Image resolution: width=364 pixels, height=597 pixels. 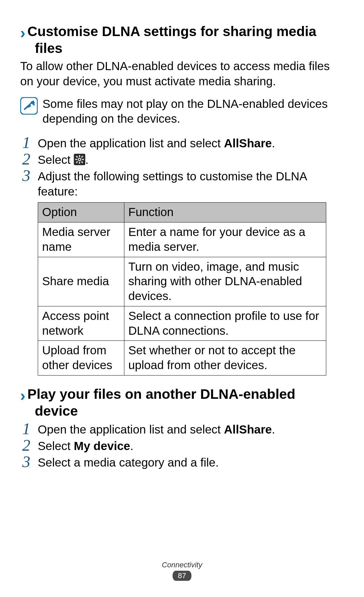 I want to click on table-cell-function: Set whether or not to accept the upload …, so click(x=225, y=358).